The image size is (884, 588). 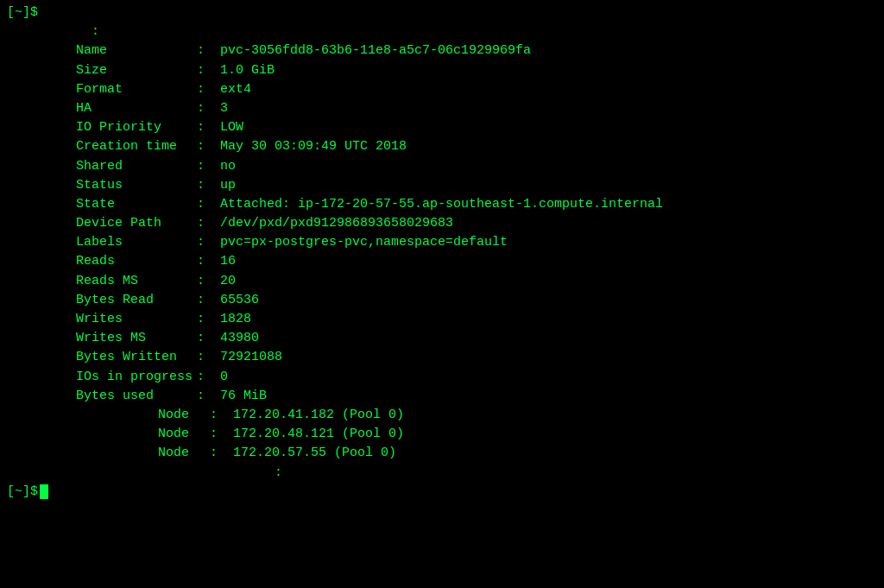 What do you see at coordinates (236, 319) in the screenshot?
I see `field-value: 1828` at bounding box center [236, 319].